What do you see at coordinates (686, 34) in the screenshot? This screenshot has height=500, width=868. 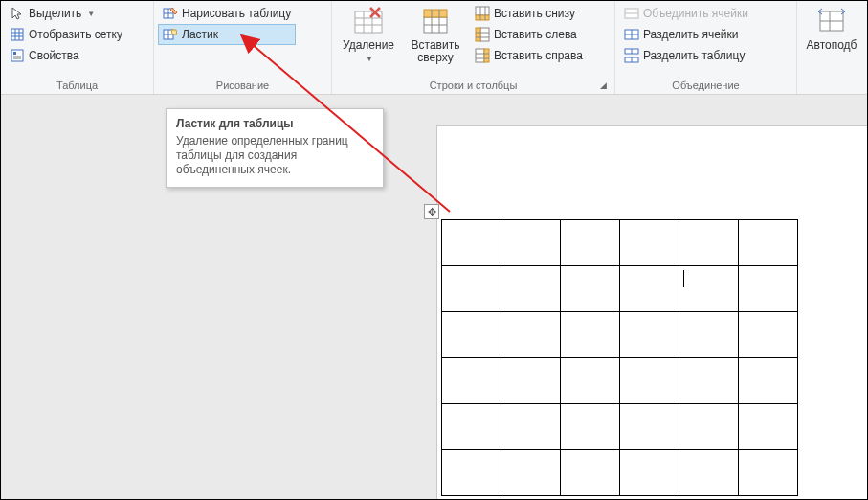 I see `split-cells-button: Разделить ячейки` at bounding box center [686, 34].